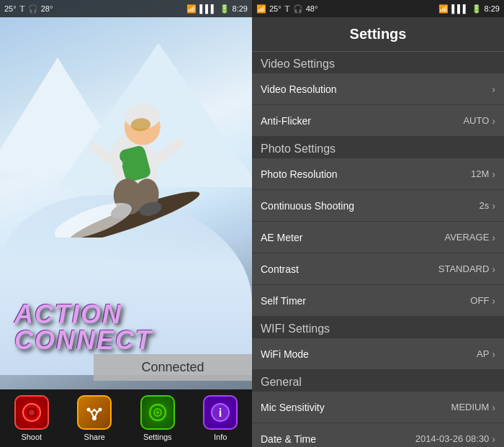 This screenshot has width=504, height=447. What do you see at coordinates (455, 439) in the screenshot?
I see `date-time-value: 2014-03-26 08:30›` at bounding box center [455, 439].